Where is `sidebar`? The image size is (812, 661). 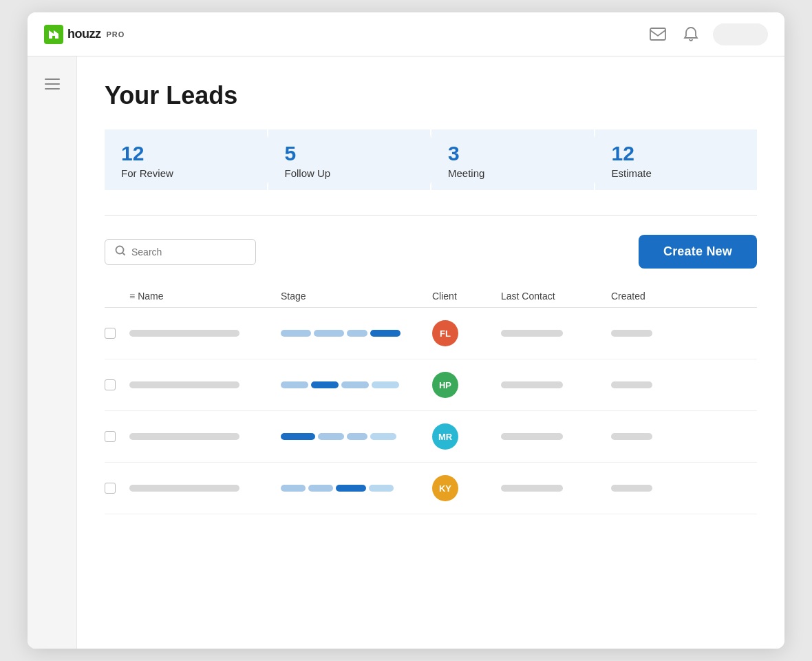 sidebar is located at coordinates (52, 353).